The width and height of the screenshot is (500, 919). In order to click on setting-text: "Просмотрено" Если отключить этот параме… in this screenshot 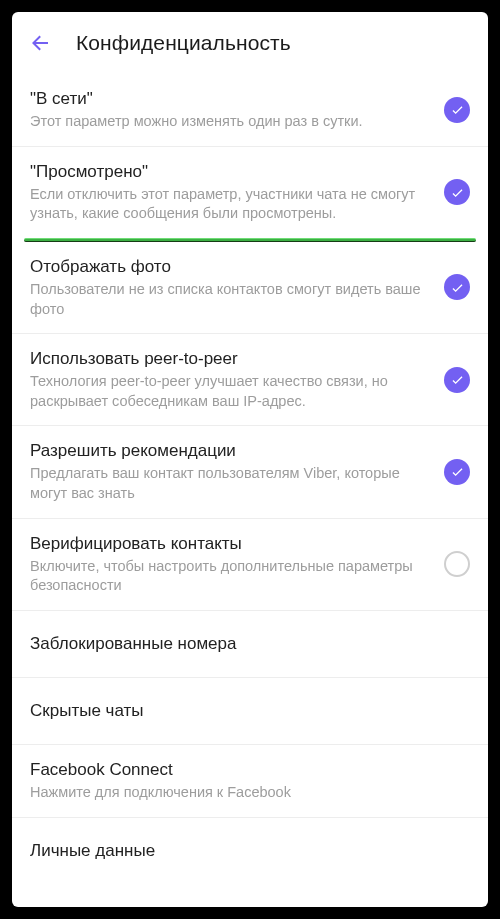, I will do `click(231, 192)`.